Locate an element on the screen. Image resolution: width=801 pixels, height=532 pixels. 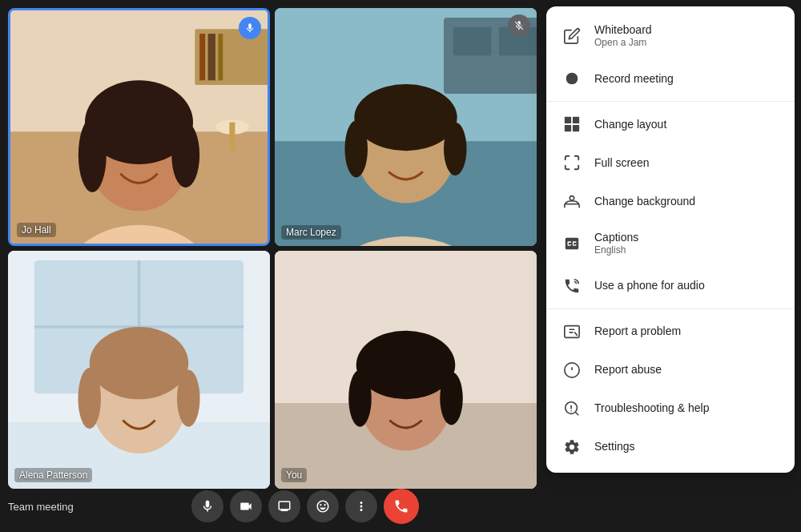
microphone-button is located at coordinates (207, 506).